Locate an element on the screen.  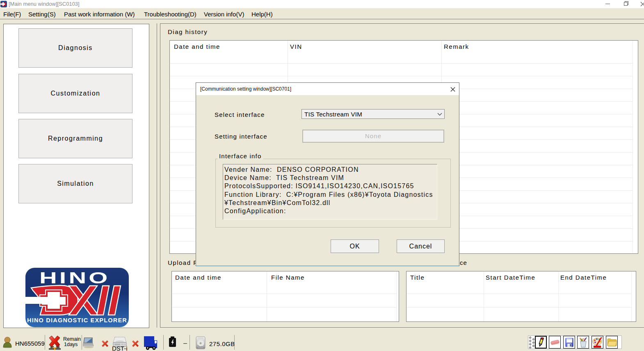
svg-text: HINO DIAGNOSTIC EXPLORER is located at coordinates (77, 320).